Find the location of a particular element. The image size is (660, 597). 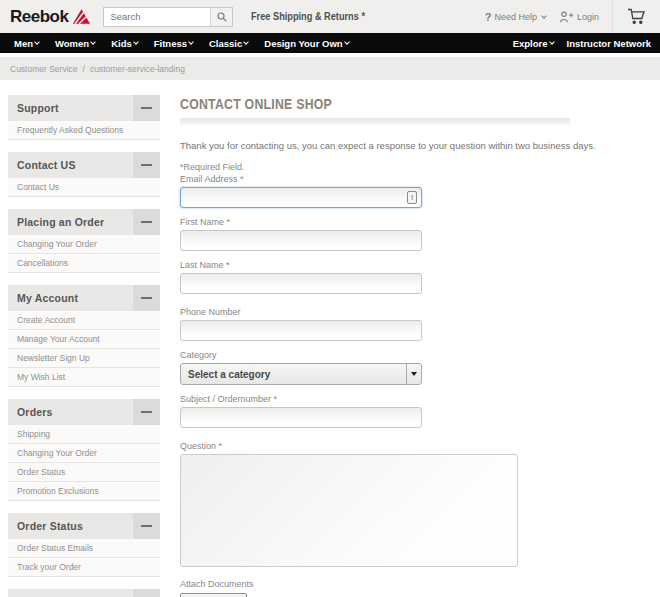

reebok-logo: Reebok is located at coordinates (50, 17).